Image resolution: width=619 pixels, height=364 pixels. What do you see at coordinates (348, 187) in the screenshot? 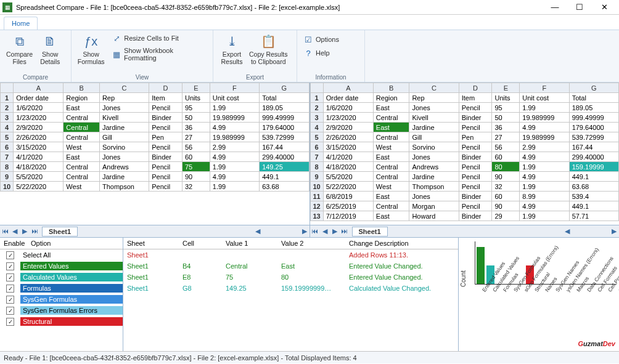
I see `cell: 5/22/2020` at bounding box center [348, 187].